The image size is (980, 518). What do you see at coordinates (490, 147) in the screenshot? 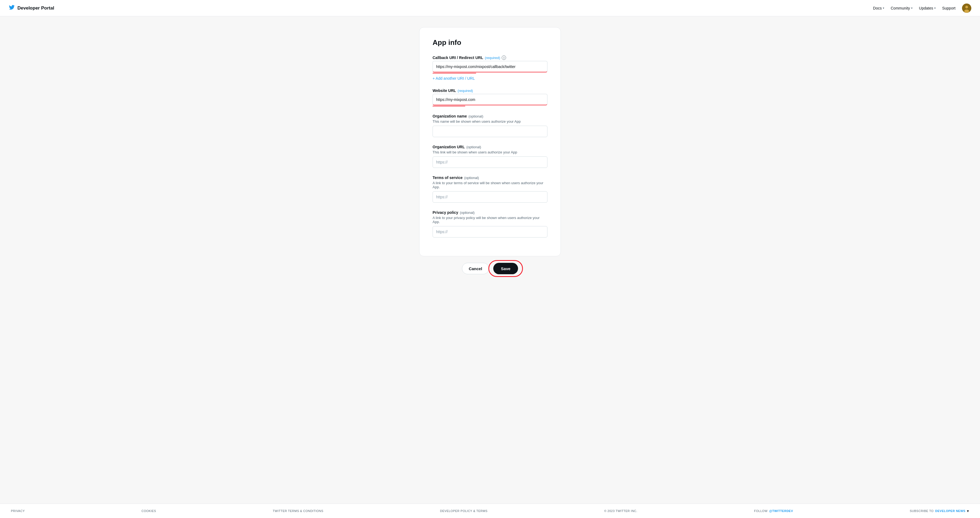
I see `org-url-label: Organization URL (optional)` at bounding box center [490, 147].